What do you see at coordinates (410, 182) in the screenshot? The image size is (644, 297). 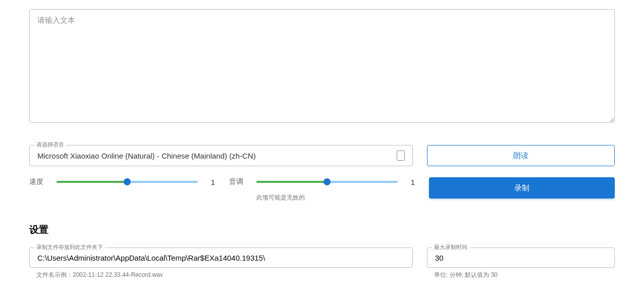 I see `pitch-value: 1` at bounding box center [410, 182].